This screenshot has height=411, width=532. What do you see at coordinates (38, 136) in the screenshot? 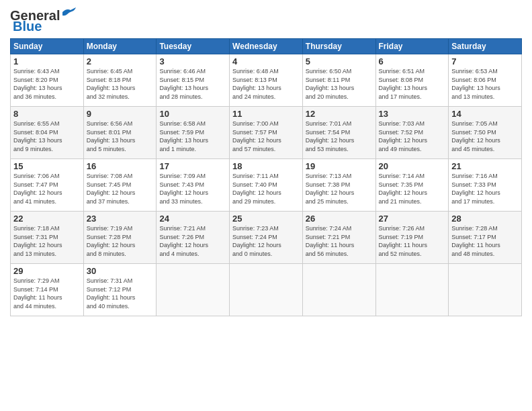
I see `day-info: Sunrise: 6:55 AM Sunset: 8:04 PM Dayligh…` at bounding box center [38, 136].